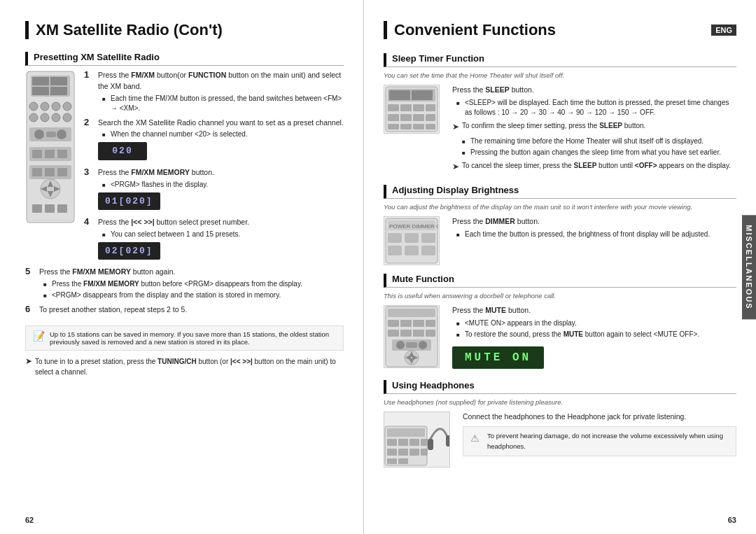 The height and width of the screenshot is (534, 756). I want to click on mute-press: Press the MUTE button., so click(594, 311).